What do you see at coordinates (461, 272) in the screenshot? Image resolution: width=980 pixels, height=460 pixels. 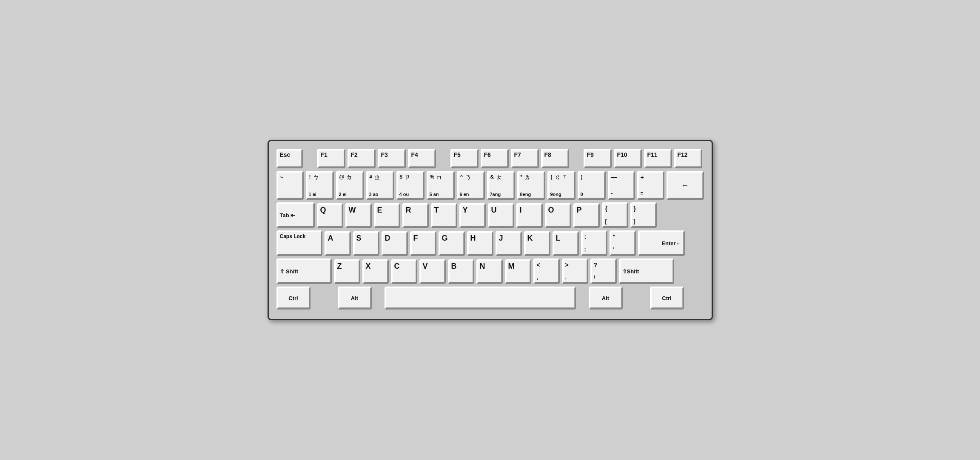 I see `key-b: B` at bounding box center [461, 272].